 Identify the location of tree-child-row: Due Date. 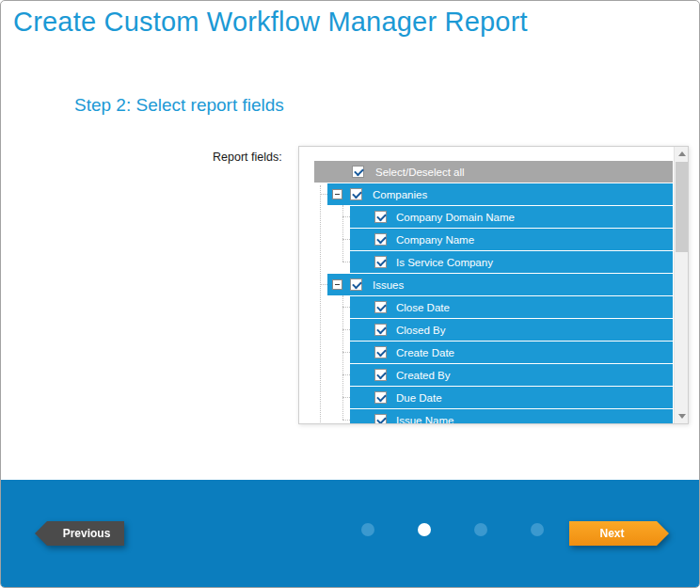
(512, 397).